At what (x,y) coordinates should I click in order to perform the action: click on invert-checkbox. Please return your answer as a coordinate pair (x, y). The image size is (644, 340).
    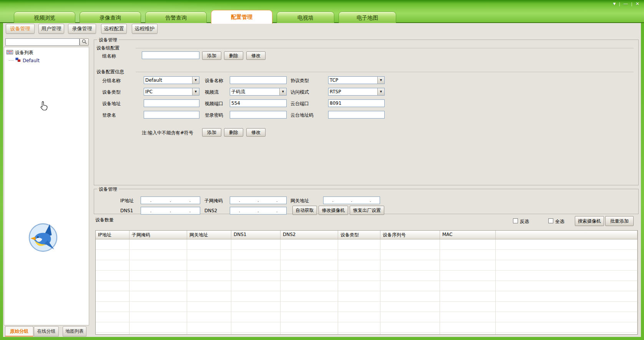
    Looking at the image, I should click on (516, 221).